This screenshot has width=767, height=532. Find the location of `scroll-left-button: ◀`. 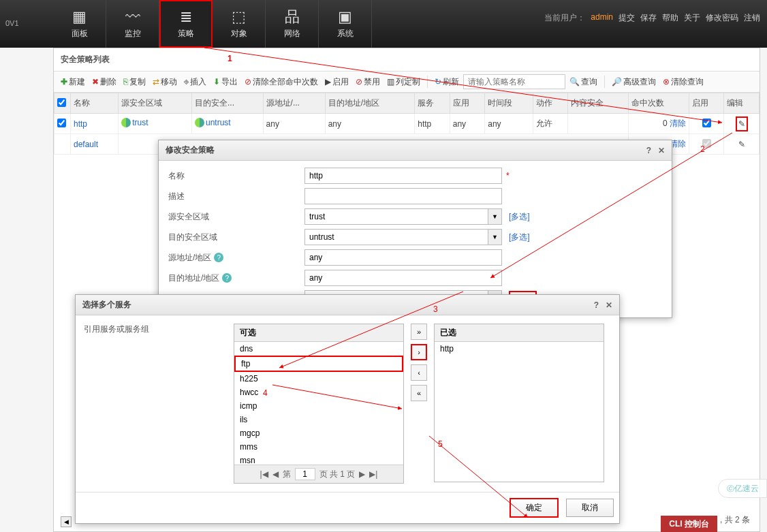

scroll-left-button: ◀ is located at coordinates (66, 522).